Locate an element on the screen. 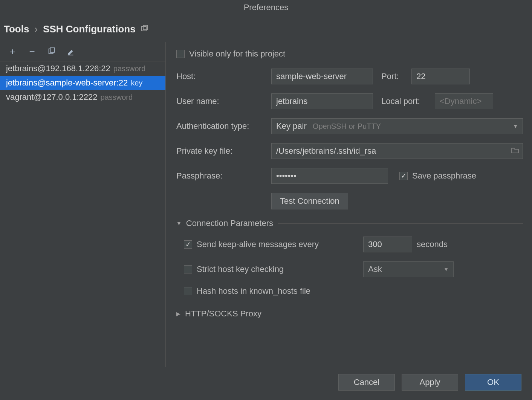 The width and height of the screenshot is (532, 400). keep-alive-interval-input is located at coordinates (388, 244).